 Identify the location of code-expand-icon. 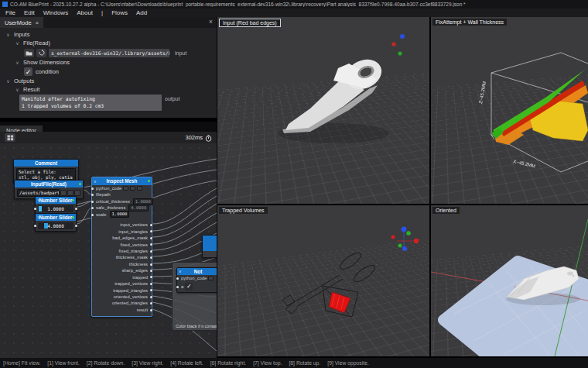
(139, 188).